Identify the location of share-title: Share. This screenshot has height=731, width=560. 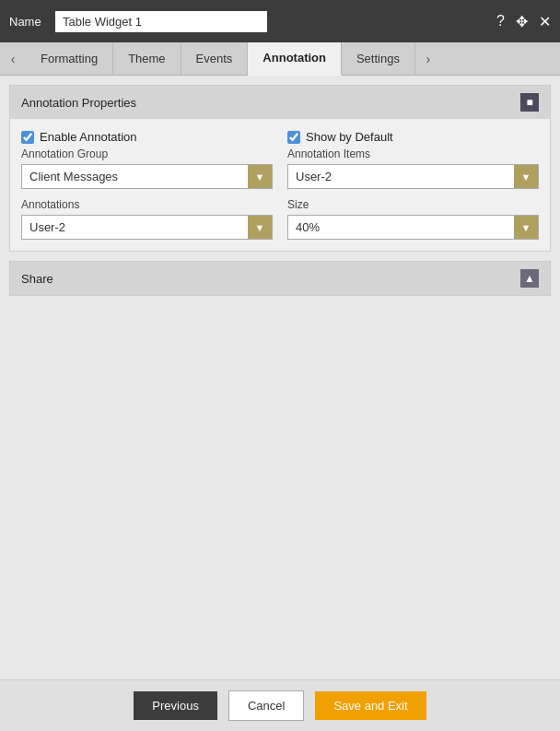
(37, 278).